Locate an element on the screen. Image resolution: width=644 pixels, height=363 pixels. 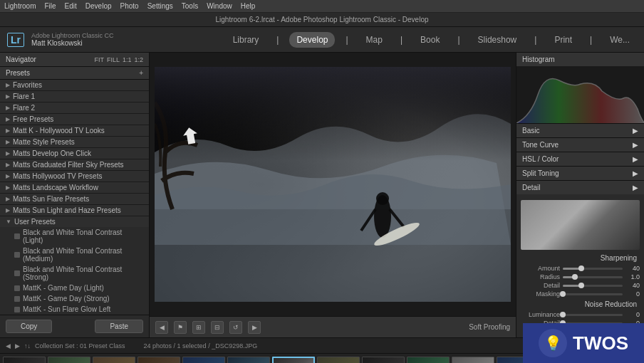
nav-book: Book is located at coordinates (430, 40).